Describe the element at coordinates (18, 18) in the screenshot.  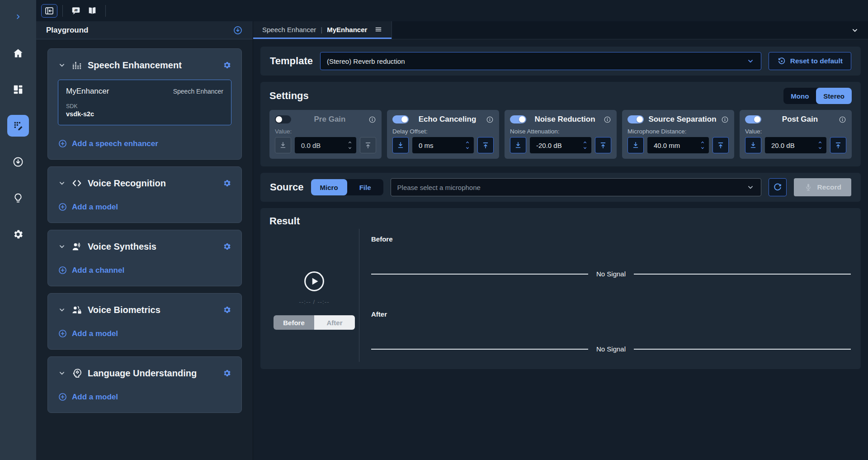
I see `expand-rail-icon` at that location.